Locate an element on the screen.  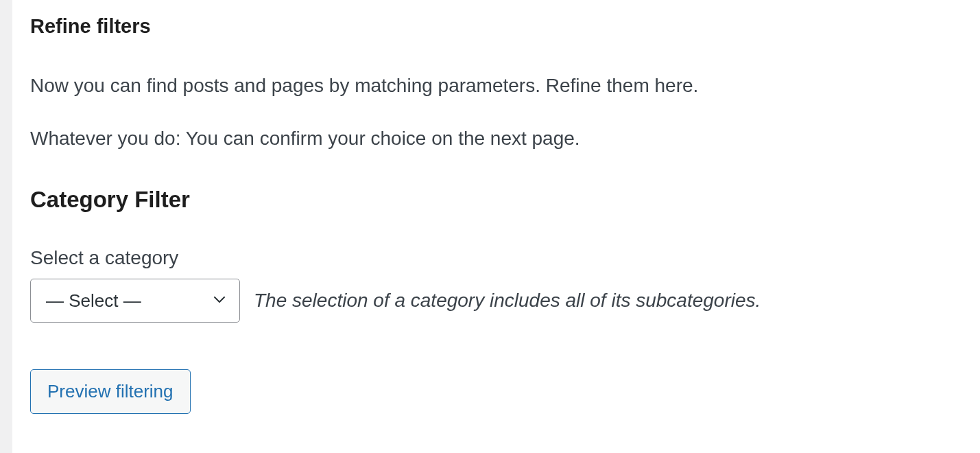
category-select: — Select — is located at coordinates (135, 301).